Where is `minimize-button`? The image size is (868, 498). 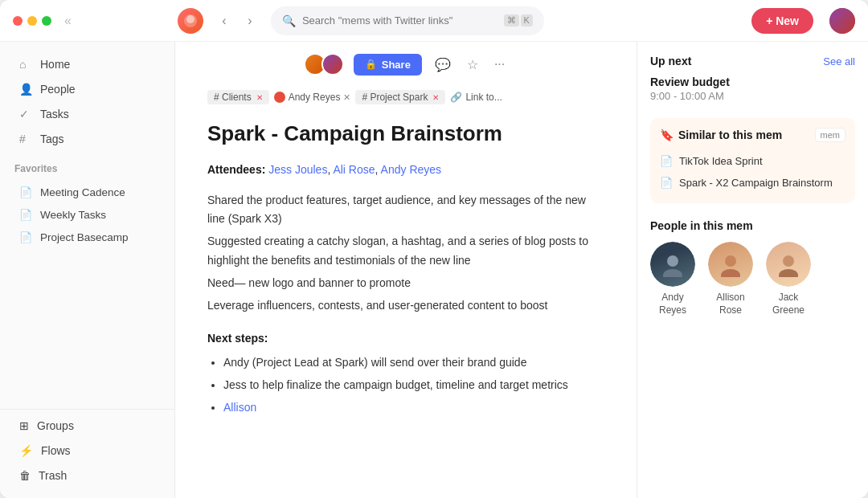 minimize-button is located at coordinates (32, 21).